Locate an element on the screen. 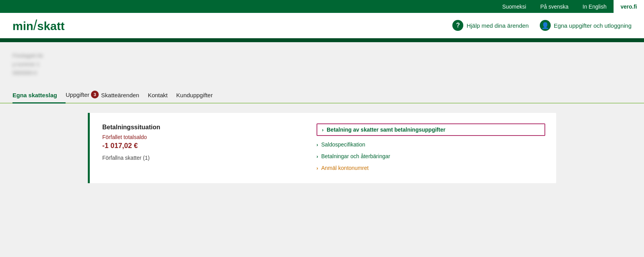 The image size is (644, 257). tab-kontakt-label: Kontakt is located at coordinates (158, 95).